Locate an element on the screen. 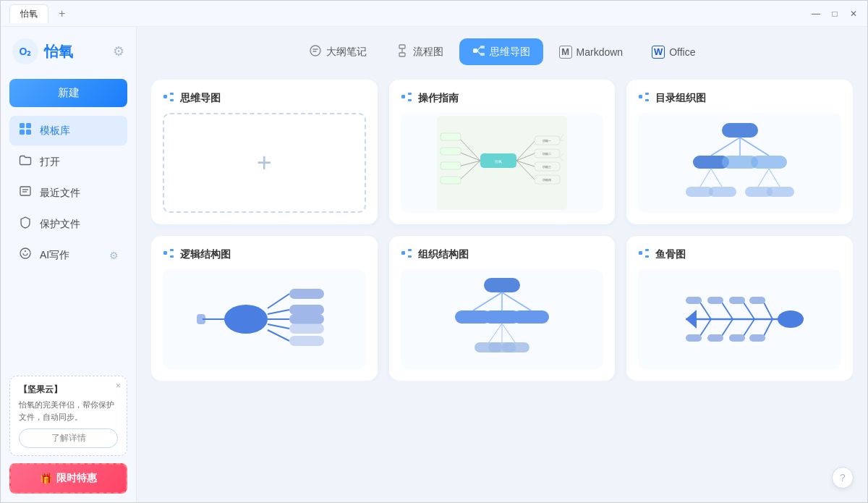 This screenshot has height=503, width=868. card-label-blank: 思维导图 is located at coordinates (200, 98).